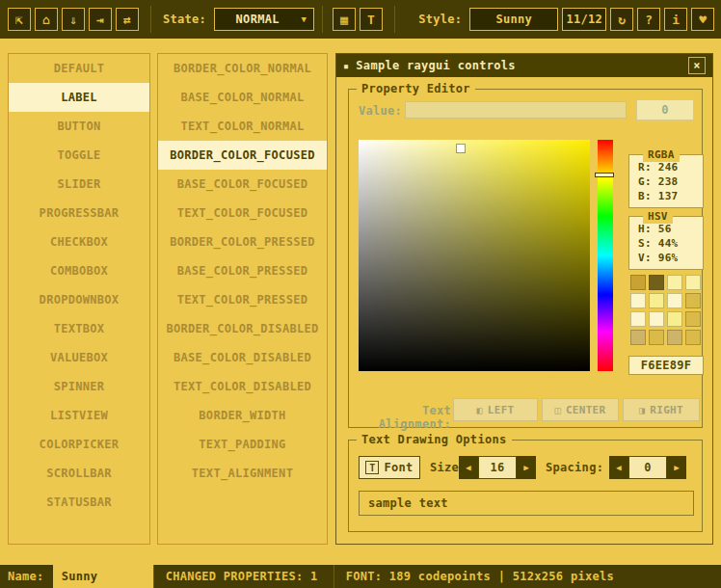  Describe the element at coordinates (79, 97) in the screenshot. I see `control-item-label: LABEL` at that location.